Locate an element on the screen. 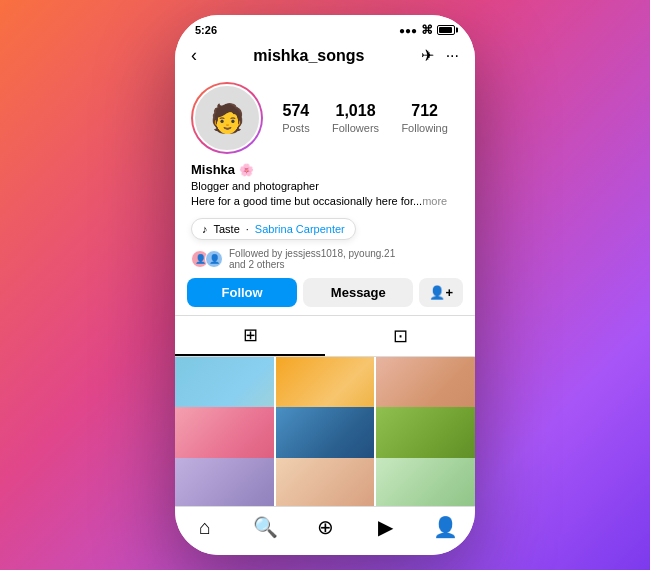  profile-stats-row: 🧑 574 Posts 1,018 Followers 712 Followin… is located at coordinates (325, 116).